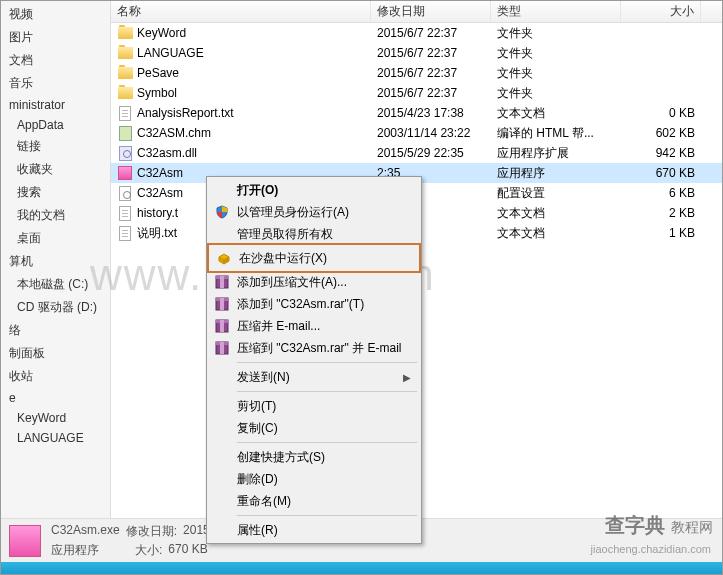 The width and height of the screenshot is (723, 575). I want to click on sidebar-item: 搜索, so click(56, 192).